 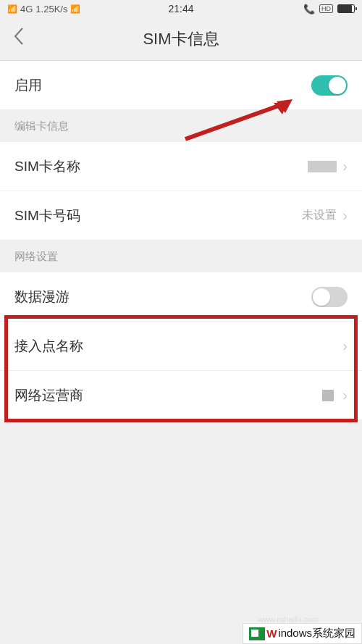 I want to click on watermark-brand-w: W, so click(x=272, y=633).